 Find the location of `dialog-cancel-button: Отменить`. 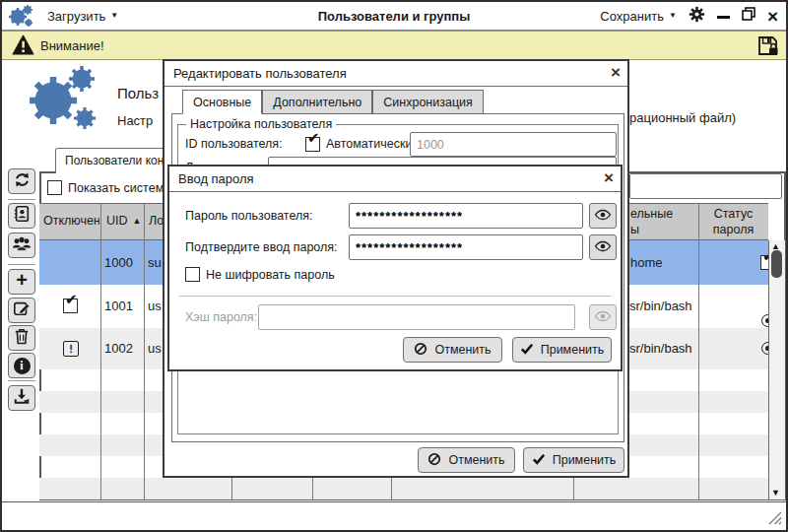

dialog-cancel-button: Отменить is located at coordinates (467, 460).